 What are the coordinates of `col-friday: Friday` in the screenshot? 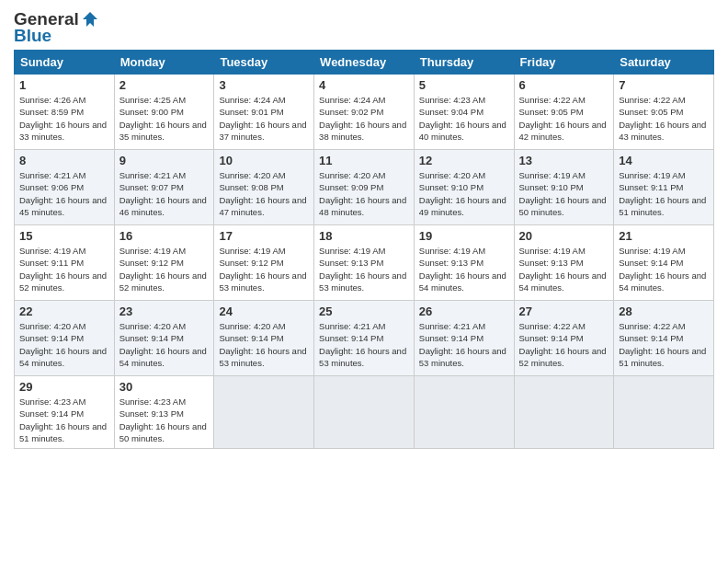 It's located at (564, 63).